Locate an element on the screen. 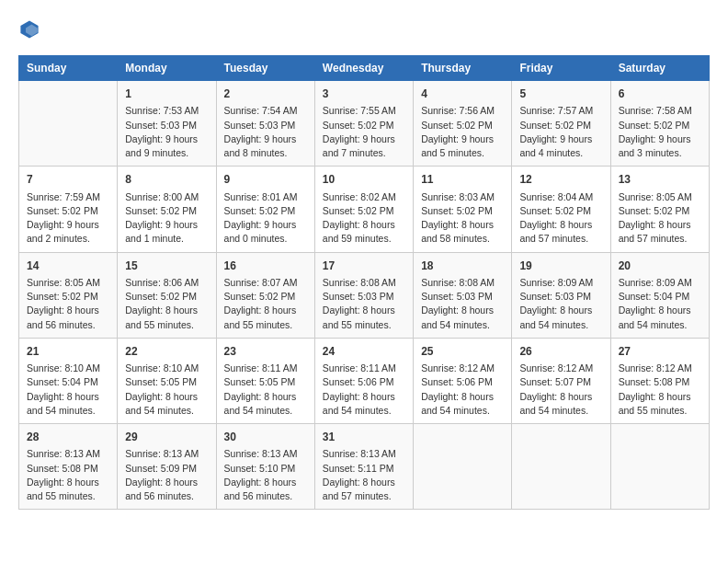 The image size is (728, 563). logo is located at coordinates (31, 29).